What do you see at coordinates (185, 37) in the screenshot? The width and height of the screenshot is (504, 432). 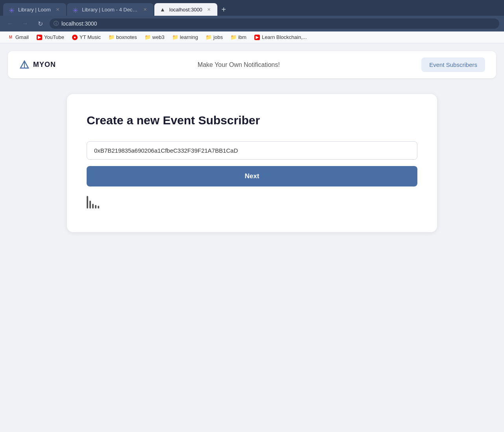 I see `bookmark-learning: 📁 learning` at bounding box center [185, 37].